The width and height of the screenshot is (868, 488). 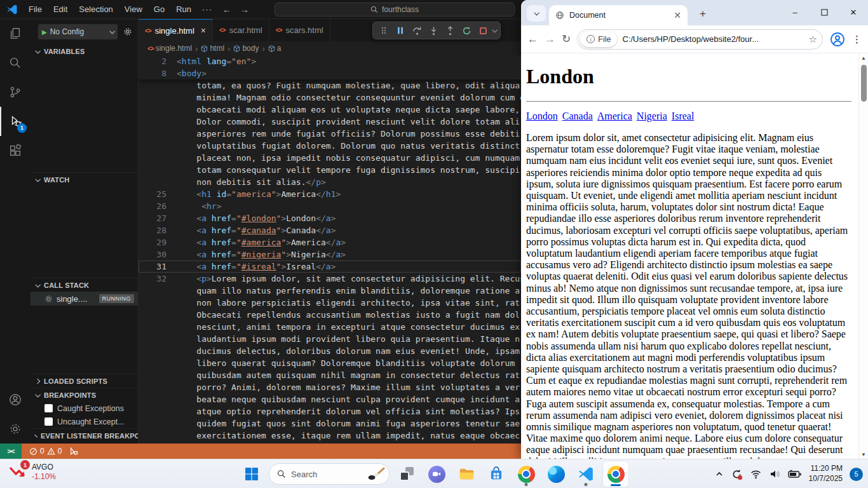 I want to click on code-line: totam consequatur velit tempore fuga dig…, so click(x=330, y=170).